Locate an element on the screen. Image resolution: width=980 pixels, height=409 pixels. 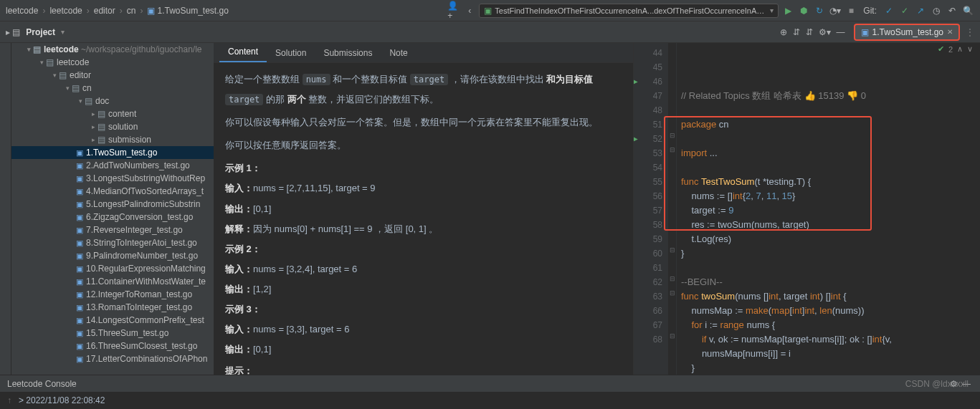
fold-column: ⊟⊟⊟⊟⊟⊟ is located at coordinates (672, 209).